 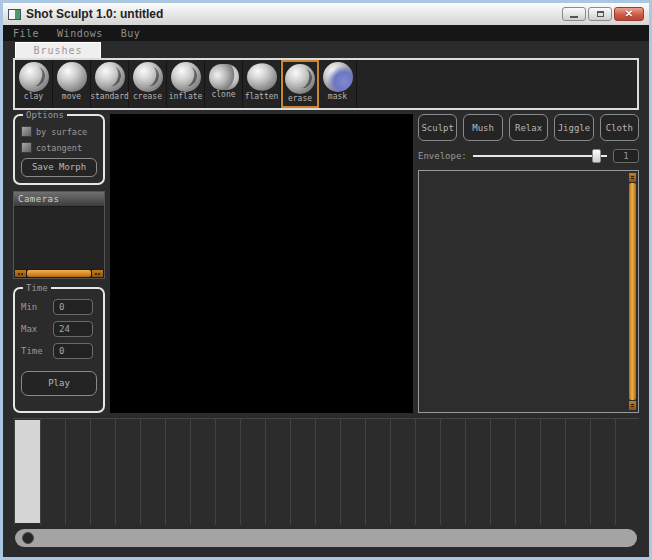 I want to click on relax-button: Relax, so click(x=528, y=128).